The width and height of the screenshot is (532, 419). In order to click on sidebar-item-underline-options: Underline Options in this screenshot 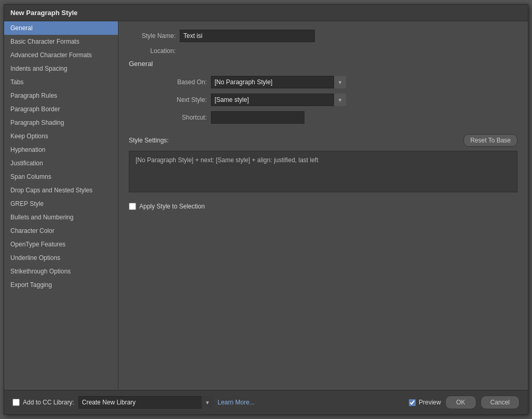, I will do `click(61, 258)`.